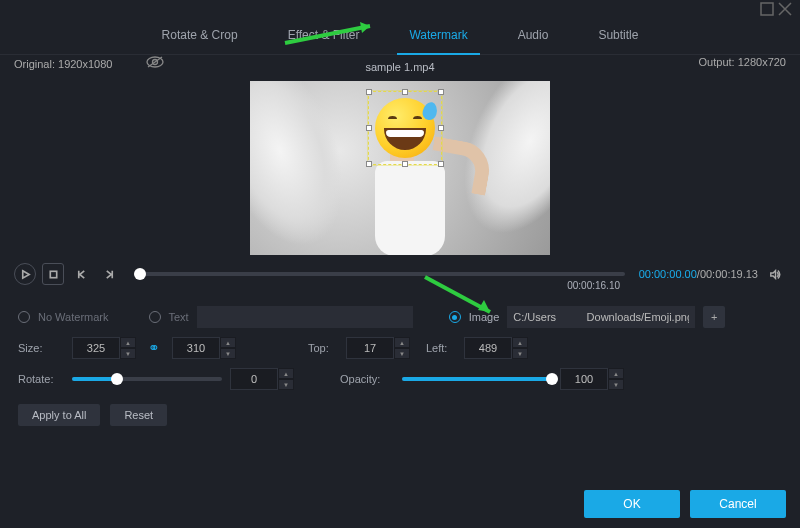  I want to click on rotate-slider, so click(147, 379).